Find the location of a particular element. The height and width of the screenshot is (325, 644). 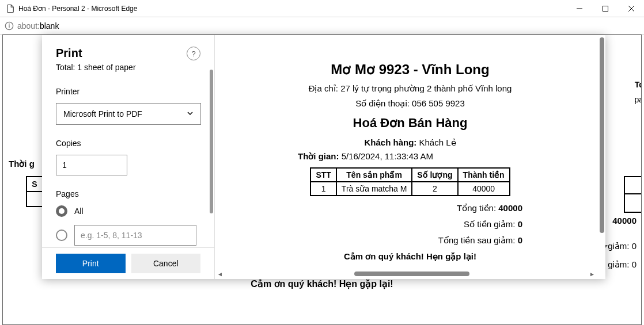

horizontal-scroll-thumb is located at coordinates (412, 274).